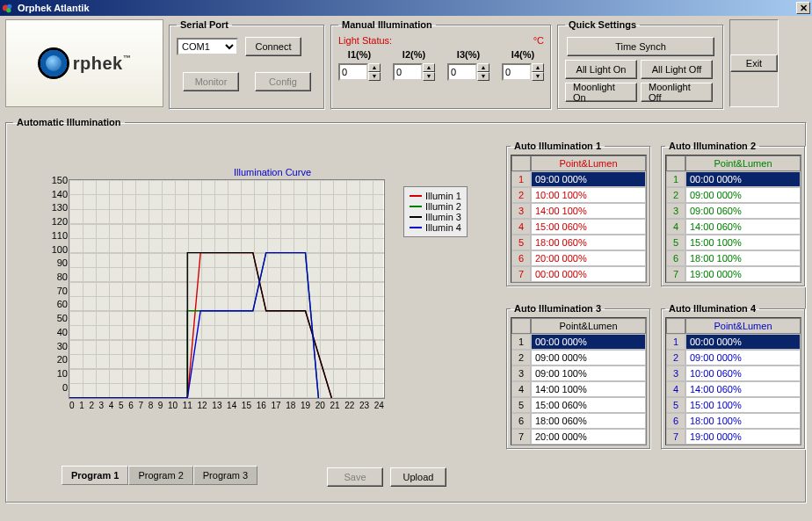 This screenshot has height=521, width=812. I want to click on chart-x-ticks: 0123456789101112131415161718192021222324, so click(227, 406).